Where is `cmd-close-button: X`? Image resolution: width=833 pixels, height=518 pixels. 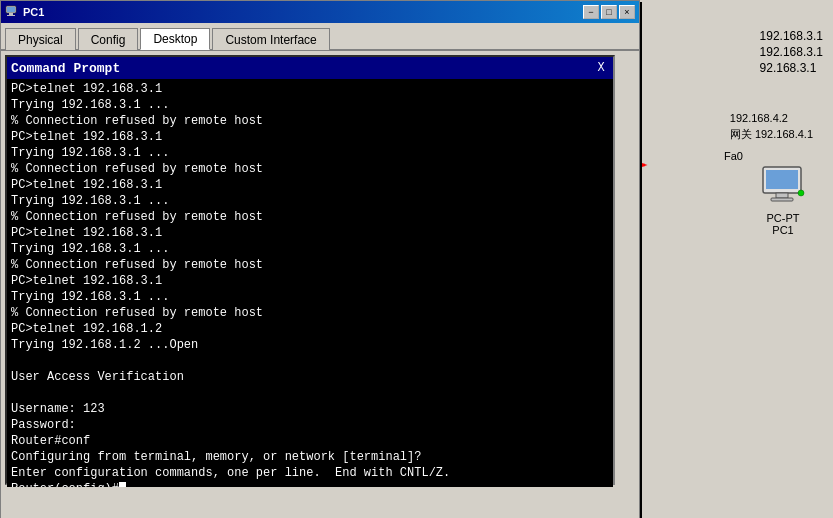 cmd-close-button: X is located at coordinates (601, 68).